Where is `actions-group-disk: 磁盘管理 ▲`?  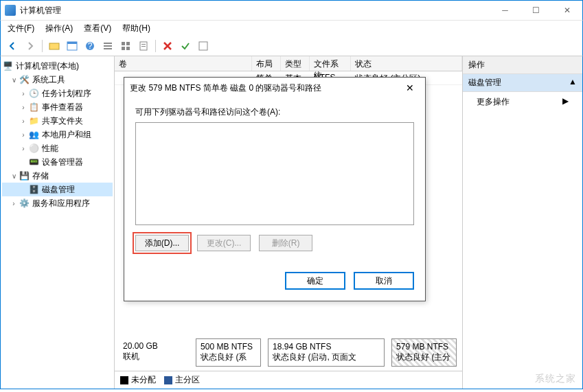 actions-group-disk: 磁盘管理 ▲ is located at coordinates (523, 83).